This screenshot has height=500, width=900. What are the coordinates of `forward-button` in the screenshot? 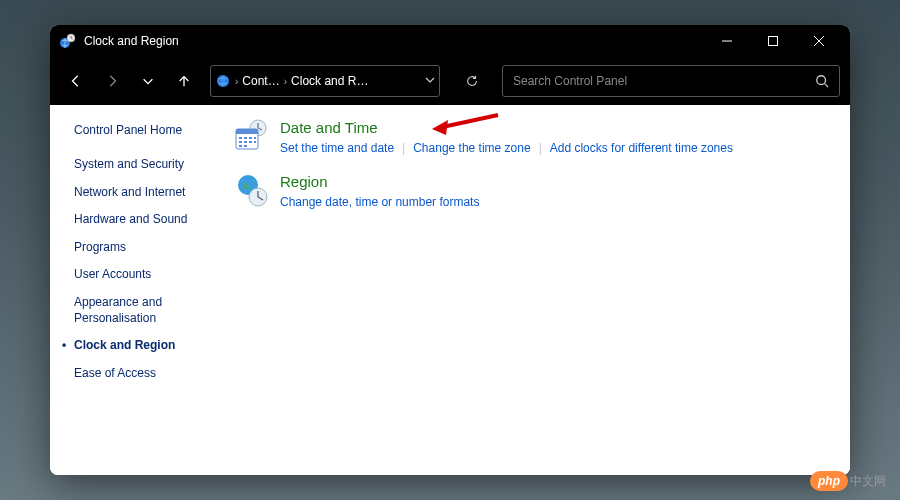 It's located at (112, 81).